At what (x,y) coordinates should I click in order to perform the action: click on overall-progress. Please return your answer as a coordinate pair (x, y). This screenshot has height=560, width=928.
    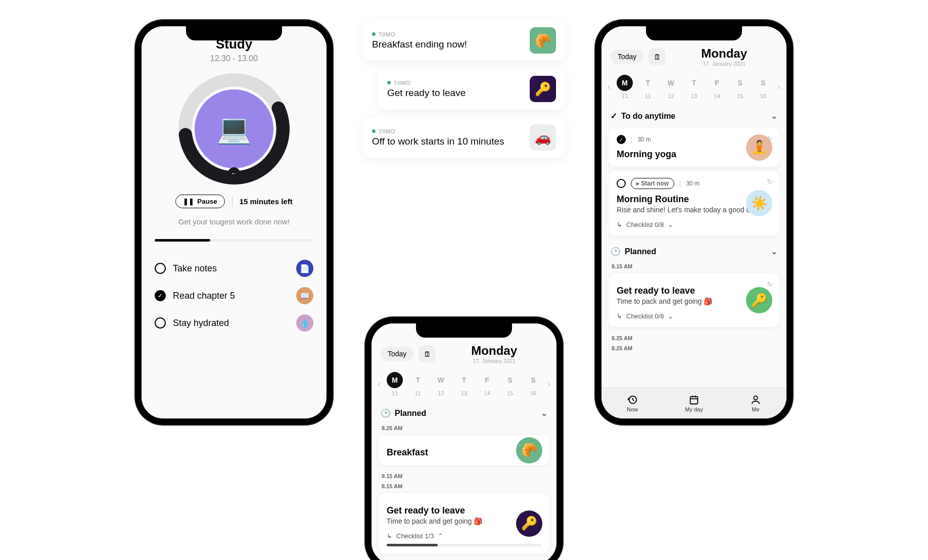
    Looking at the image, I should click on (234, 241).